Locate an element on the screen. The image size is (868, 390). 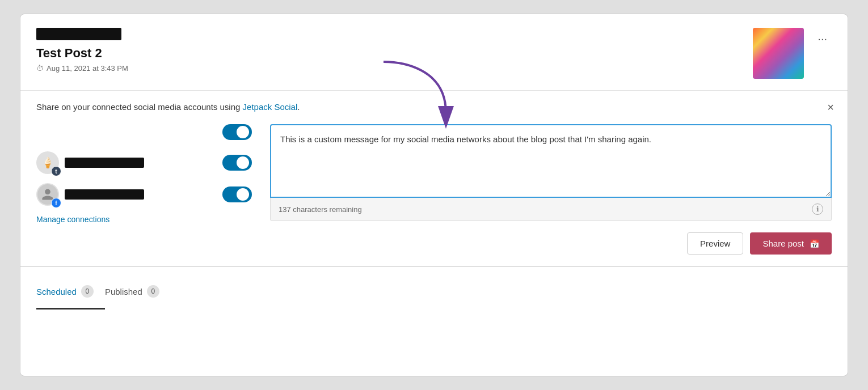
clock-icon: ⏱ is located at coordinates (40, 68).